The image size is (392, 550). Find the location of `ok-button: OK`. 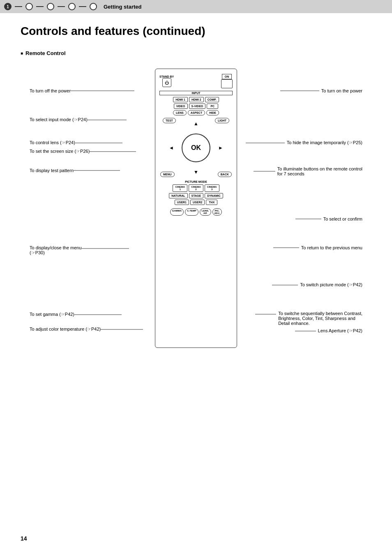

ok-button: OK is located at coordinates (196, 148).